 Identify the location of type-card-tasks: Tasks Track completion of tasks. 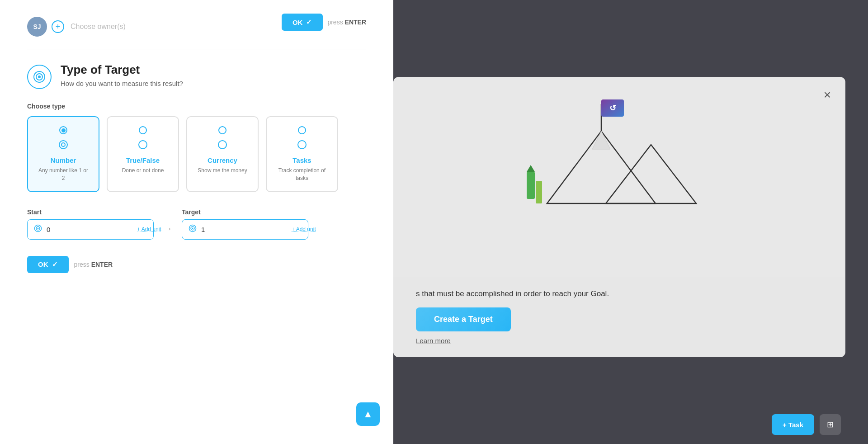
(302, 154).